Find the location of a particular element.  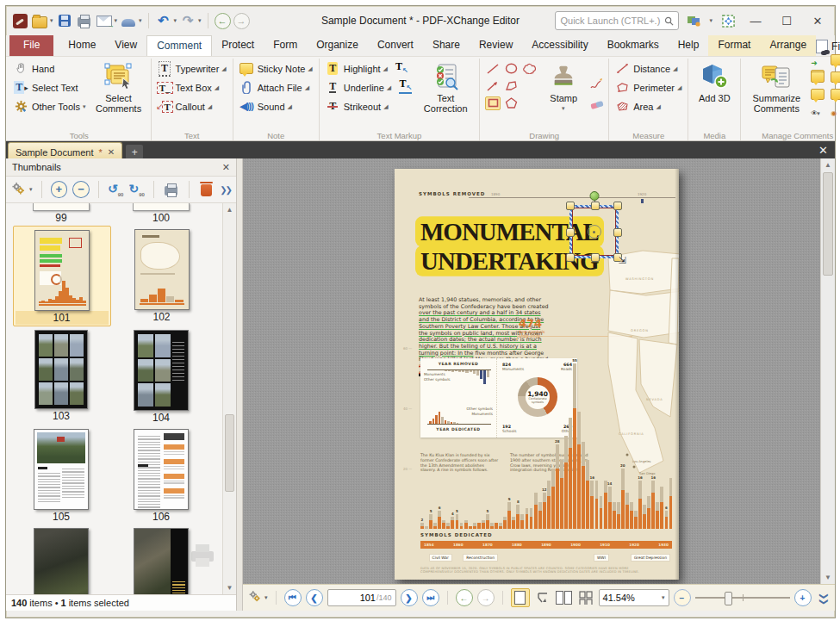

continuous-layout-button is located at coordinates (543, 598).